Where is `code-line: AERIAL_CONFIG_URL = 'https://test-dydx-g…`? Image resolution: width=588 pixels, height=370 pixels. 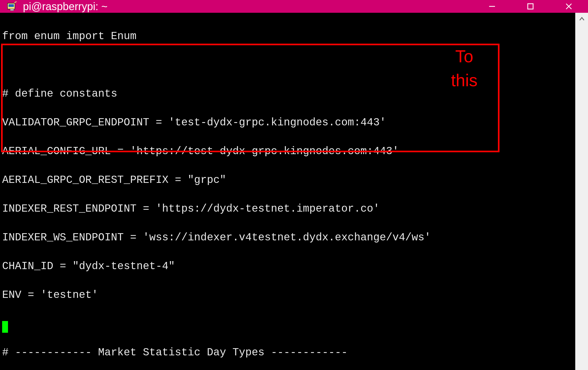 code-line: AERIAL_CONFIG_URL = 'https://test-dydx-g… is located at coordinates (289, 151).